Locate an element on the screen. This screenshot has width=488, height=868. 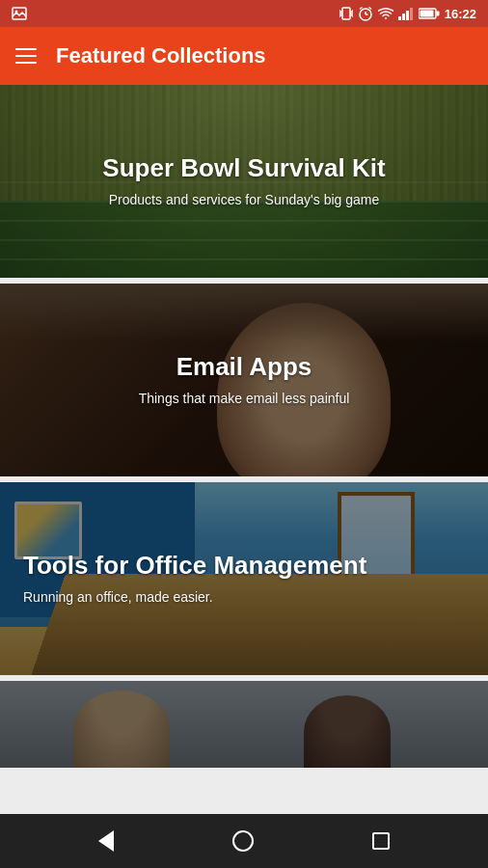
card-2-title: Email Apps is located at coordinates (245, 366).